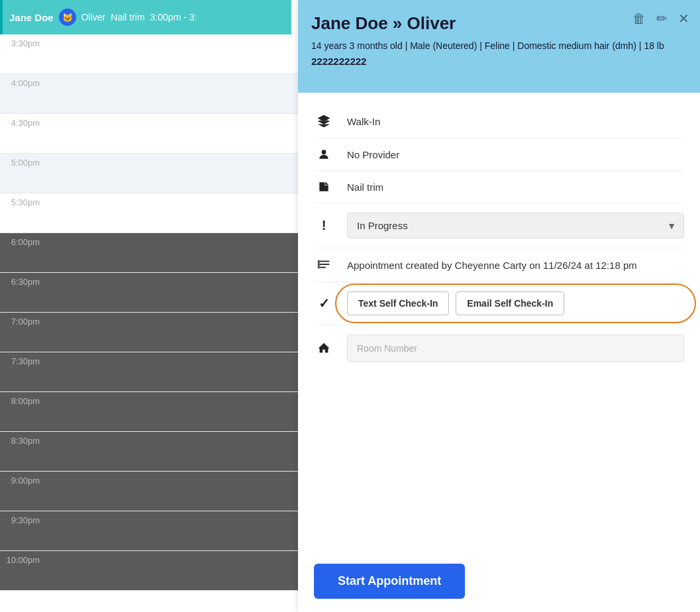 The width and height of the screenshot is (700, 612). What do you see at coordinates (68, 17) in the screenshot?
I see `cat-icon: 🐱` at bounding box center [68, 17].